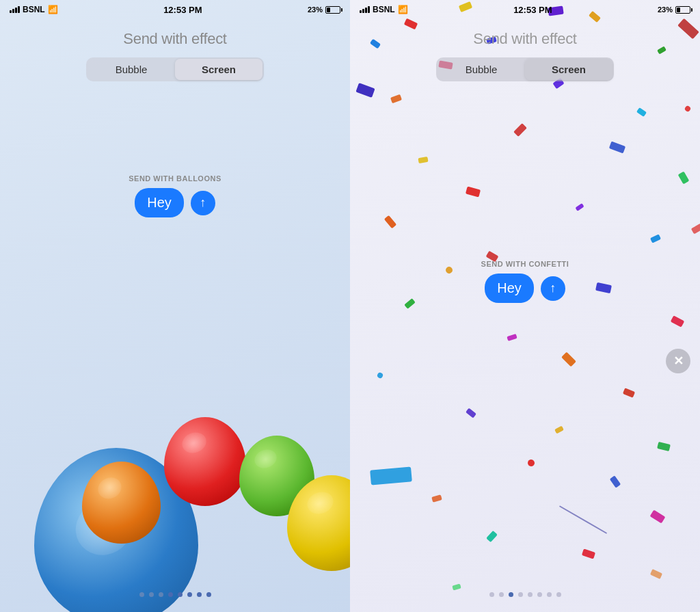  Describe the element at coordinates (175, 196) in the screenshot. I see `left-effect-area: SEND WITH BALLOONS Hey ↑` at that location.